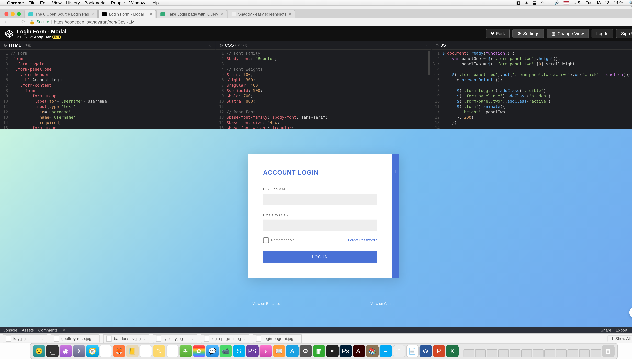 The image size is (632, 364). Describe the element at coordinates (568, 34) in the screenshot. I see `change-view-button: ▦ Change View` at that location.